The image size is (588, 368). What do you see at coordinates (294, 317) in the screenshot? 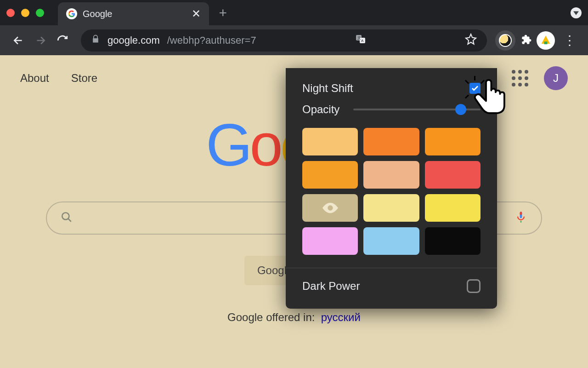
I see `language-offered: Google offered in: русский` at bounding box center [294, 317].